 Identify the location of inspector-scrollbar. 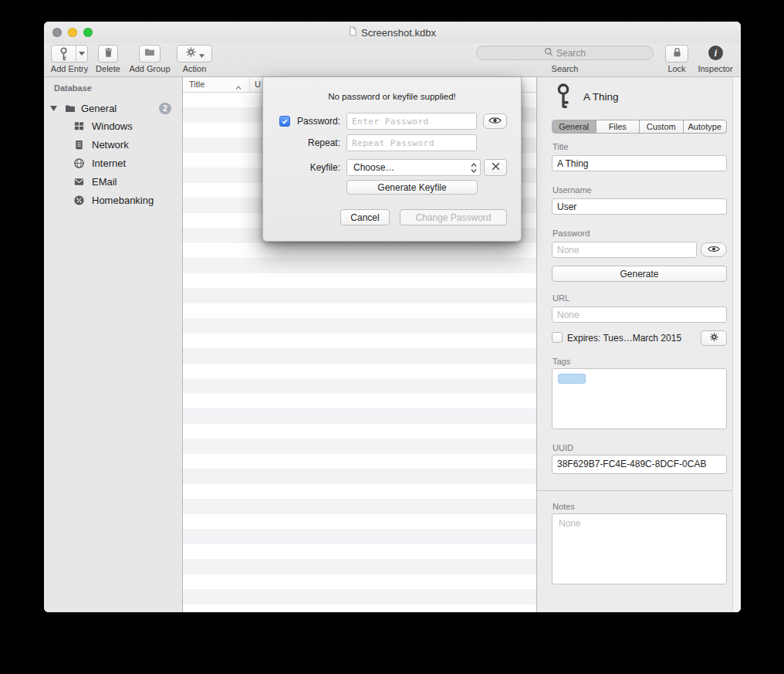
(736, 344).